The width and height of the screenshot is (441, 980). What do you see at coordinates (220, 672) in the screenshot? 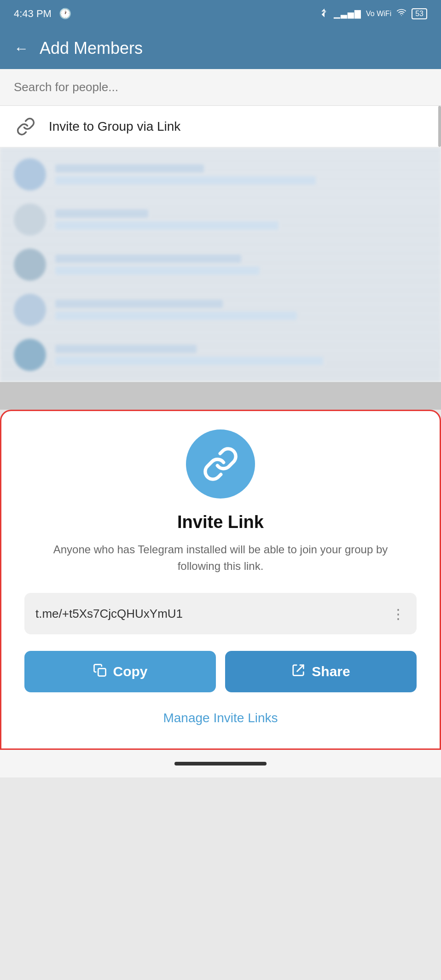
I see `action-buttons-row: Copy Share` at bounding box center [220, 672].